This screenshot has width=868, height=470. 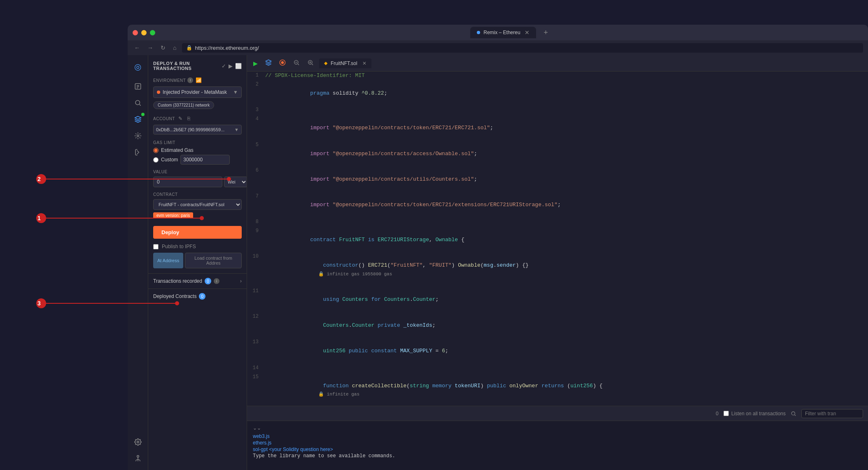 I want to click on browser-tab: Remix – Ethereu ✕, so click(x=503, y=33).